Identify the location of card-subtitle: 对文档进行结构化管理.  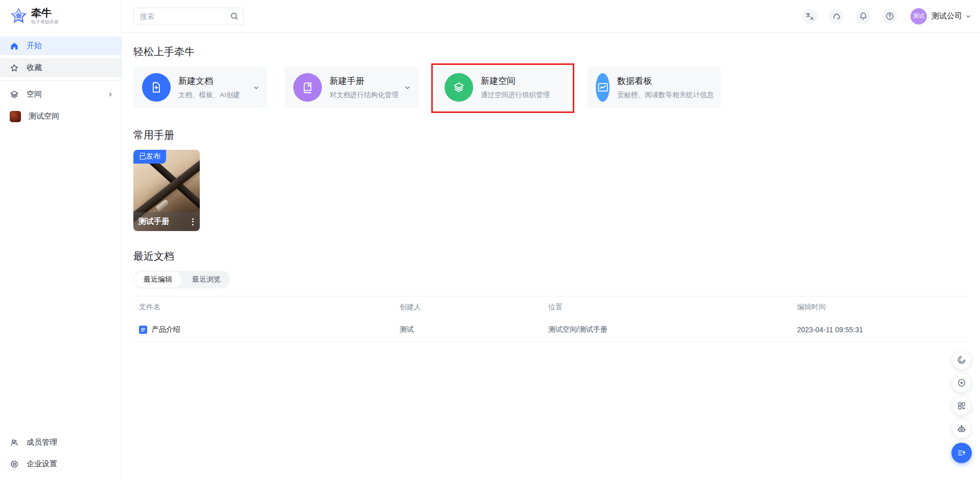
(364, 95).